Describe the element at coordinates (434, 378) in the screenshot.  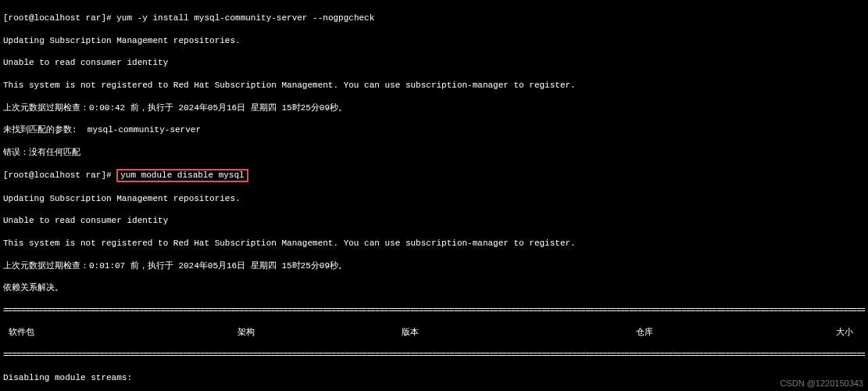
I see `output-line: Disabling module streams:` at that location.